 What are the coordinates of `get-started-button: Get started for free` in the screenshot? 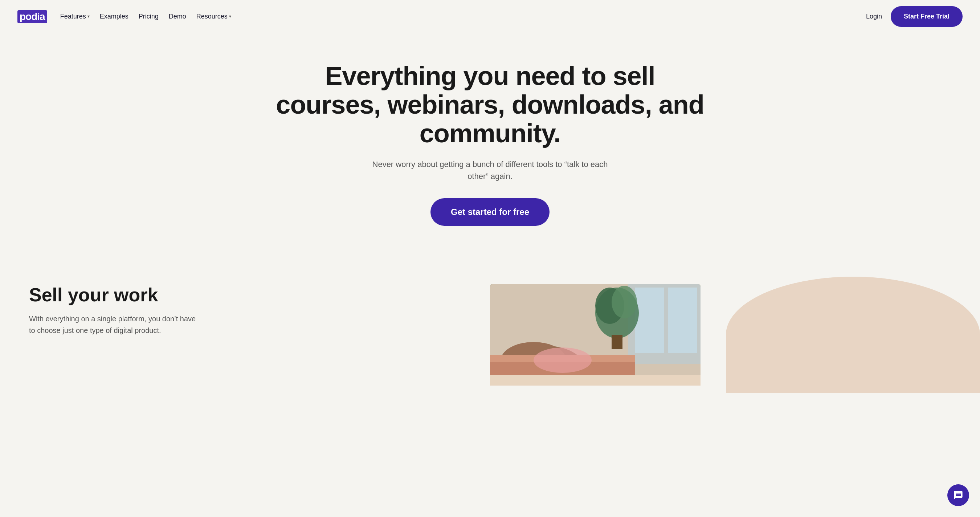 It's located at (490, 212).